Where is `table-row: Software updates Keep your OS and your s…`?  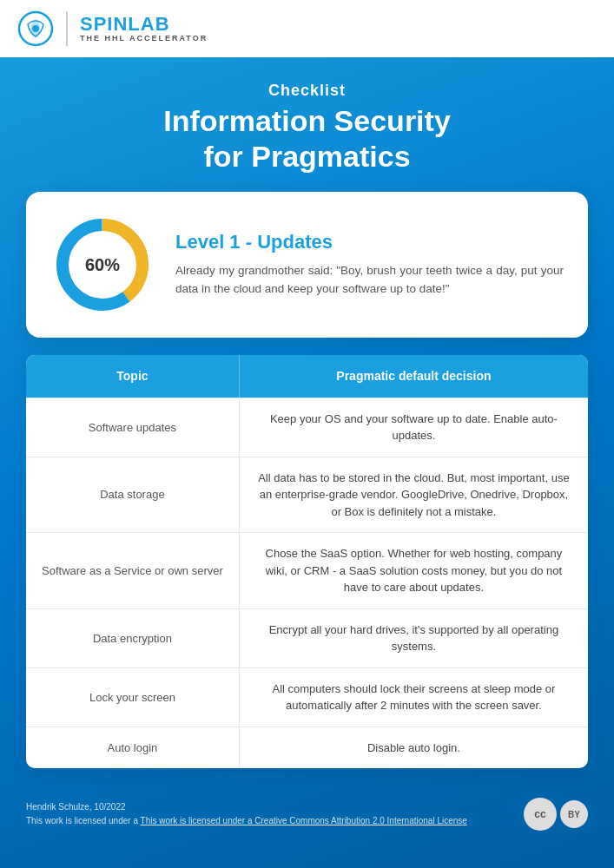
table-row: Software updates Keep your OS and your s… is located at coordinates (307, 428).